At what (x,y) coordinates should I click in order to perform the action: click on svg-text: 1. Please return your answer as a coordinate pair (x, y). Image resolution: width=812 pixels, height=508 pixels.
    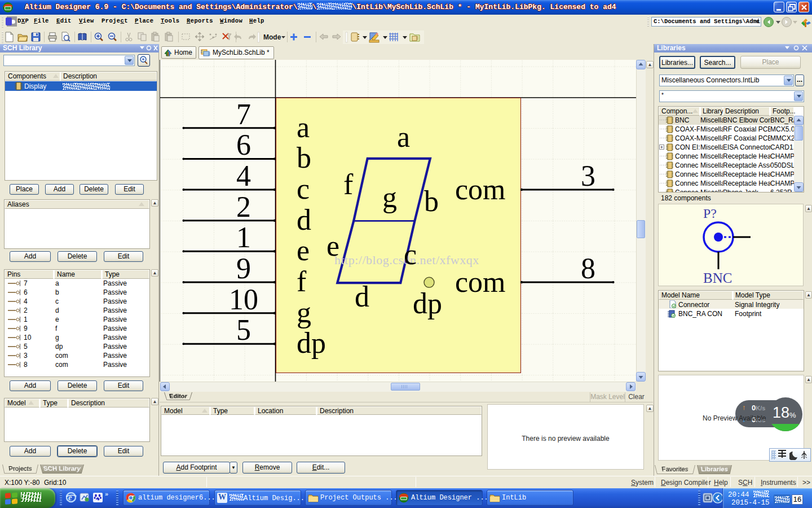
    Looking at the image, I should click on (244, 237).